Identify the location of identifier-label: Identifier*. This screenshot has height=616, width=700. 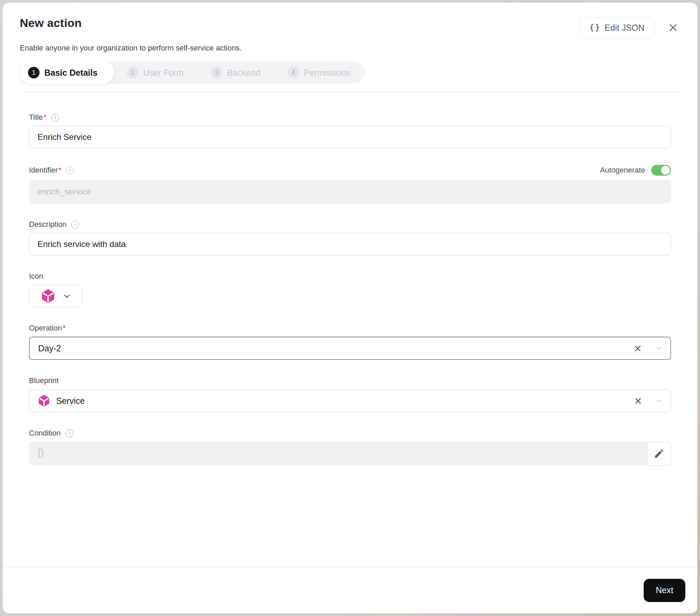
(45, 170).